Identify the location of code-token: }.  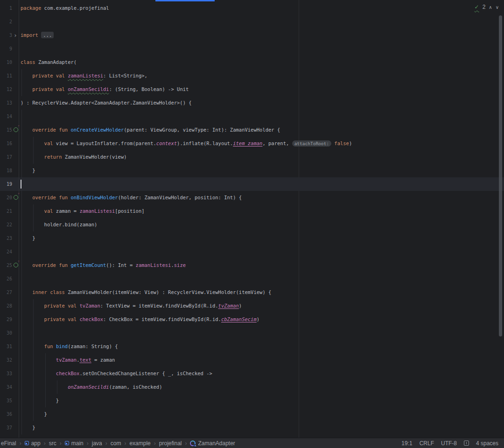
(34, 414).